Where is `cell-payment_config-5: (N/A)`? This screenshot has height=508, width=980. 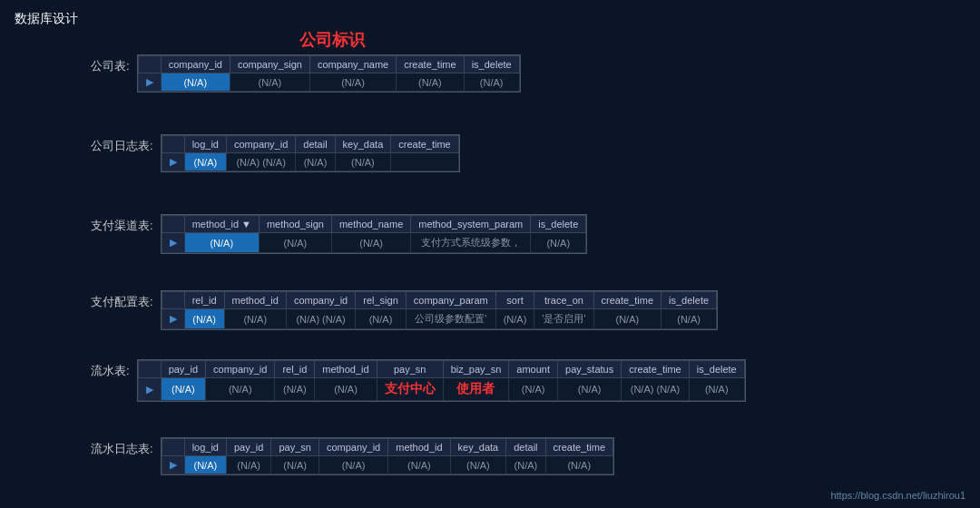 cell-payment_config-5: (N/A) is located at coordinates (515, 319).